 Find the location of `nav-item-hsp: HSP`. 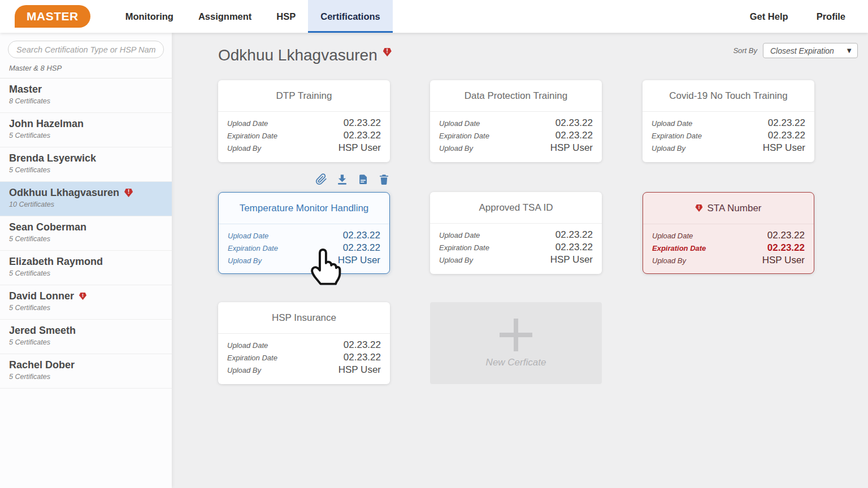

nav-item-hsp: HSP is located at coordinates (286, 16).